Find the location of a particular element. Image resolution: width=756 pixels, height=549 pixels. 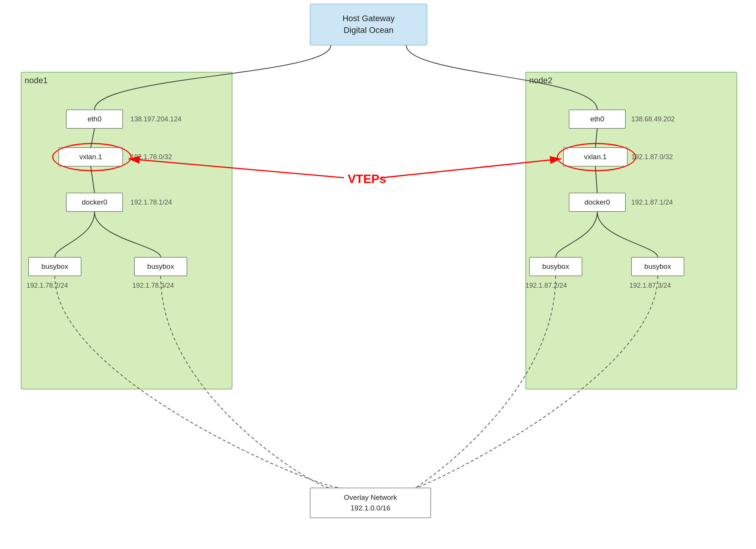

node1-busybox2: busybox is located at coordinates (161, 267).